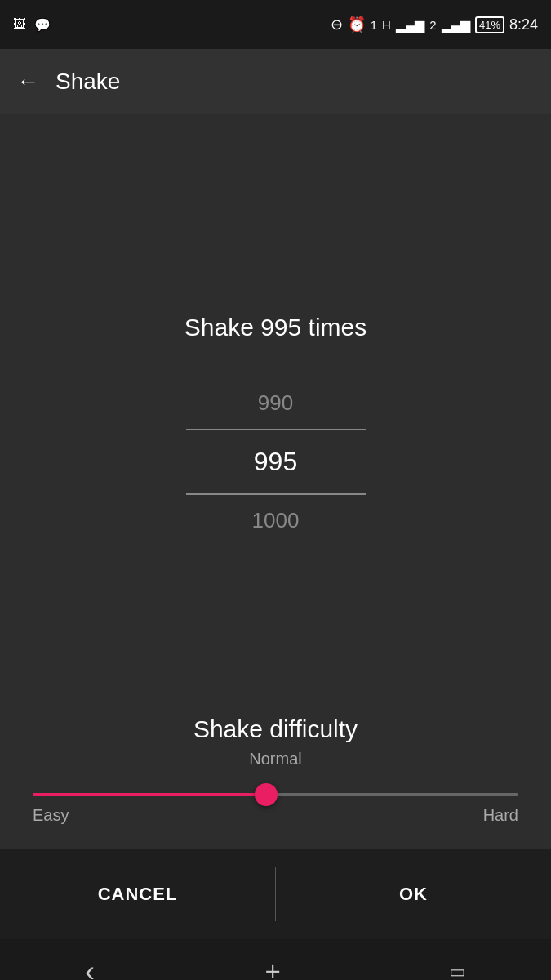  Describe the element at coordinates (90, 967) in the screenshot. I see `nav-back-button: ‹` at that location.